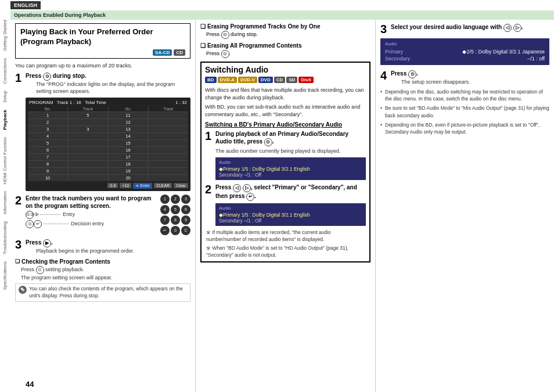 The width and height of the screenshot is (554, 392). Describe the element at coordinates (80, 251) in the screenshot. I see `step-3-left-body: Playback begins in the programmed order.` at that location.